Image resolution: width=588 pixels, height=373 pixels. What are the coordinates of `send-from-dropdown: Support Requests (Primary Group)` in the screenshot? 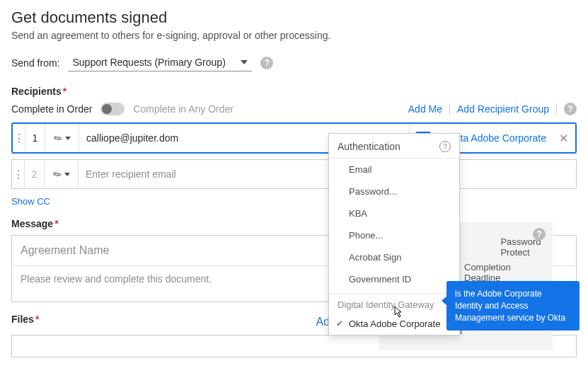 It's located at (160, 62).